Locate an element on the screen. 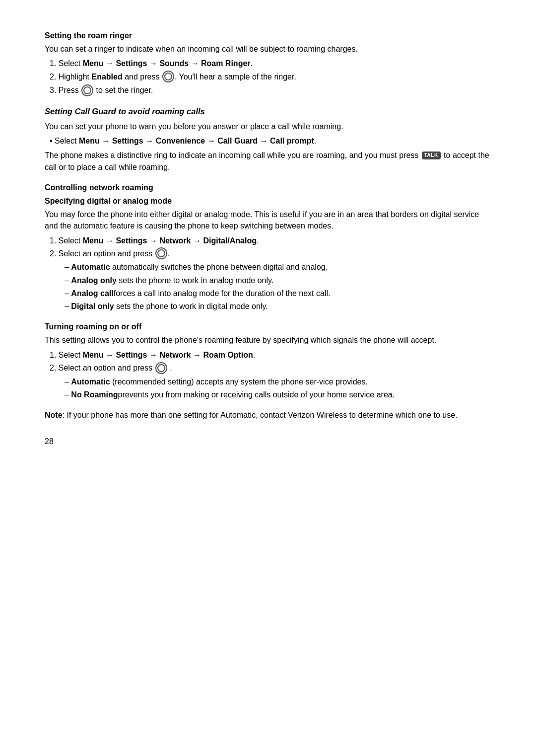 The height and width of the screenshot is (756, 536). section-network-roaming: Controlling network roaming Specifying d… is located at coordinates (268, 247).